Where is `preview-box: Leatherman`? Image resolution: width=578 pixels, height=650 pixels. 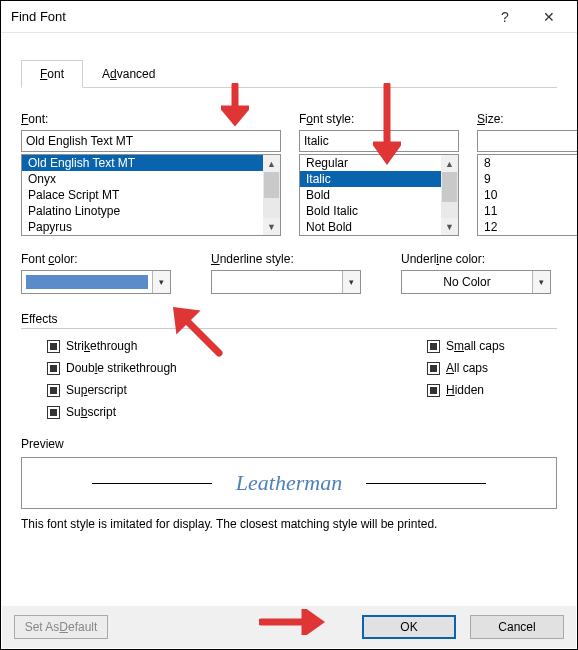 preview-box: Leatherman is located at coordinates (289, 483).